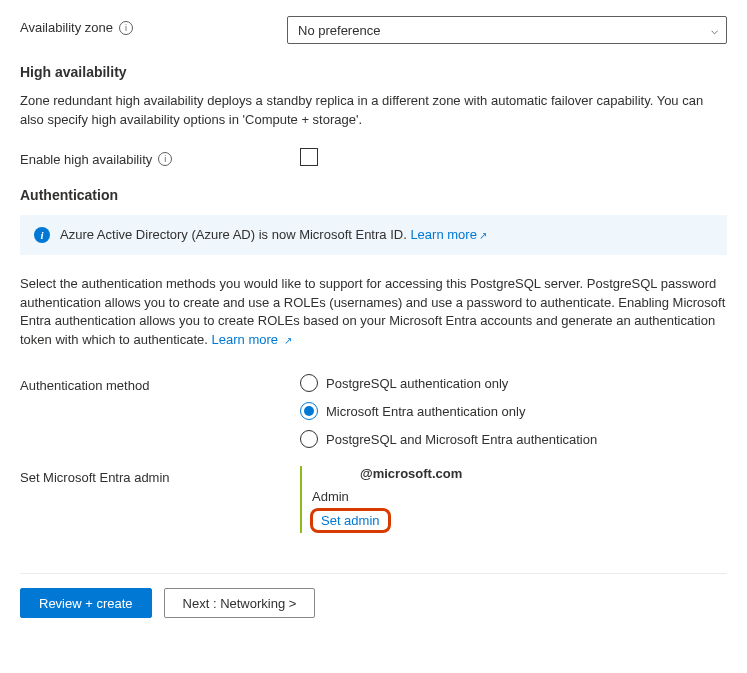  I want to click on auth-learn-more-link: Learn more ↗, so click(252, 340).